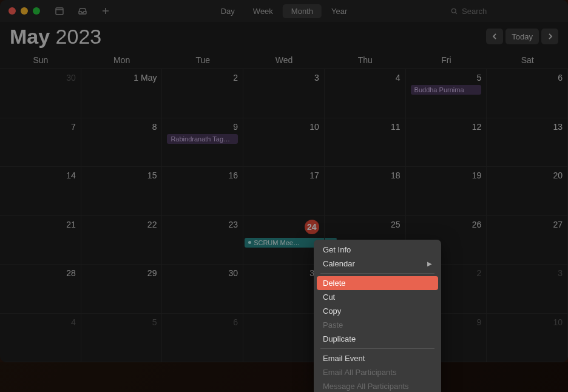 This screenshot has height=392, width=568. I want to click on dayname-mon: Mon, so click(122, 60).